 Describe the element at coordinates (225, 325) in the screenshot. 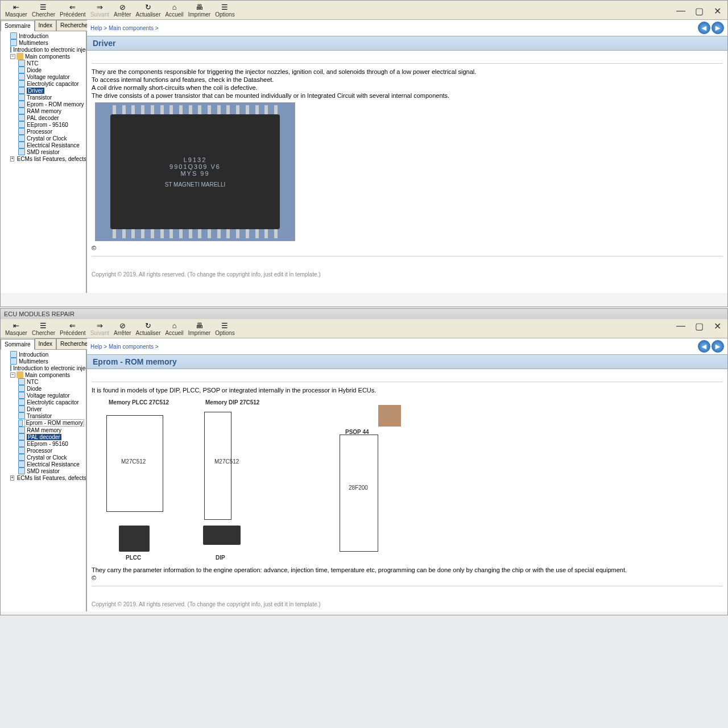

I see `options-icon: ☰` at that location.